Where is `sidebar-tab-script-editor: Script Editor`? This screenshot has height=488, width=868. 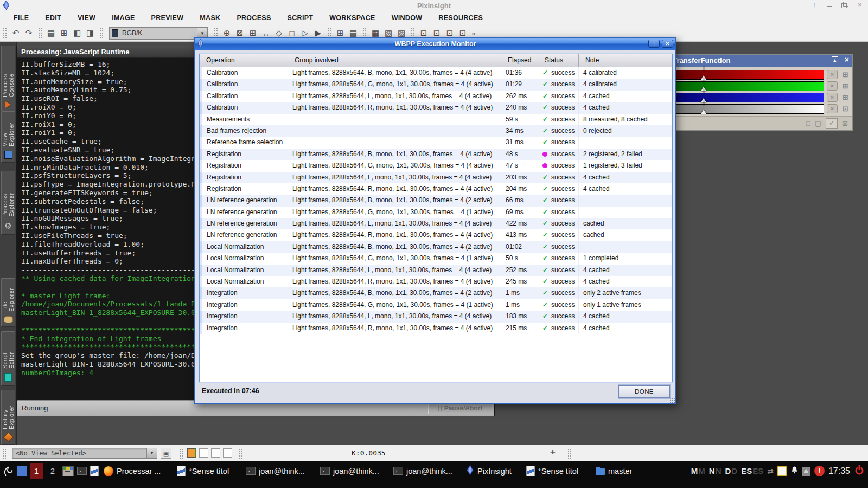
sidebar-tab-script-editor: Script Editor is located at coordinates (8, 358).